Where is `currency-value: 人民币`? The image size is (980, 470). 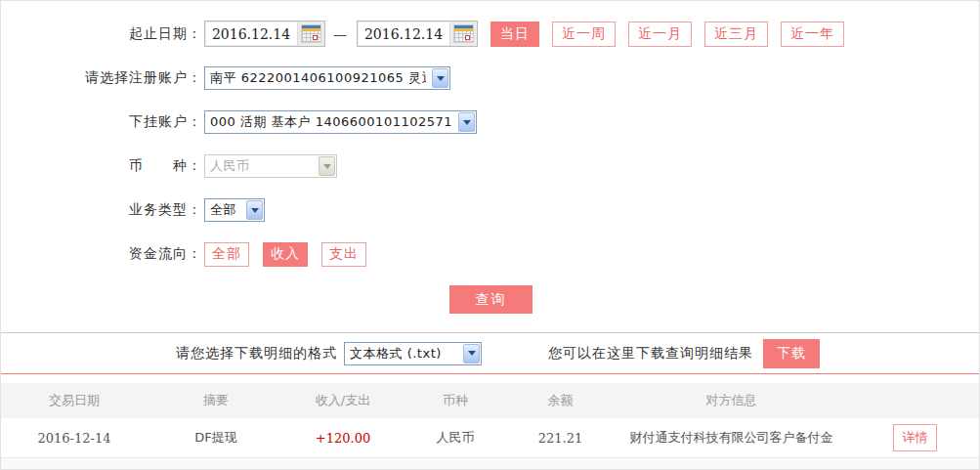
currency-value: 人民币 is located at coordinates (262, 166).